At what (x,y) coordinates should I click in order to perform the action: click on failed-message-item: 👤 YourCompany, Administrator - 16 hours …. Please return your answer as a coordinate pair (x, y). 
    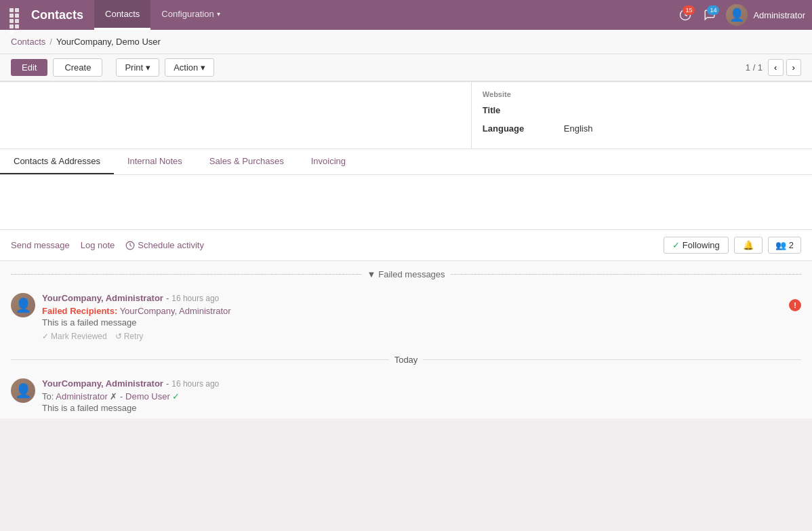
    Looking at the image, I should click on (406, 317).